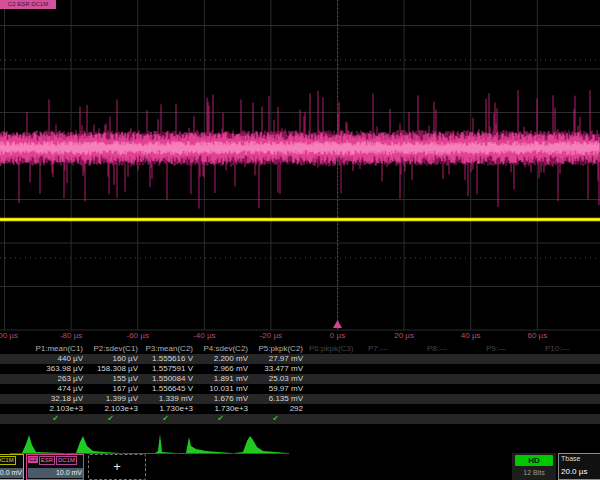 The height and width of the screenshot is (480, 600). What do you see at coordinates (66, 460) in the screenshot?
I see `c2-coupling-badge: DC1M` at bounding box center [66, 460].